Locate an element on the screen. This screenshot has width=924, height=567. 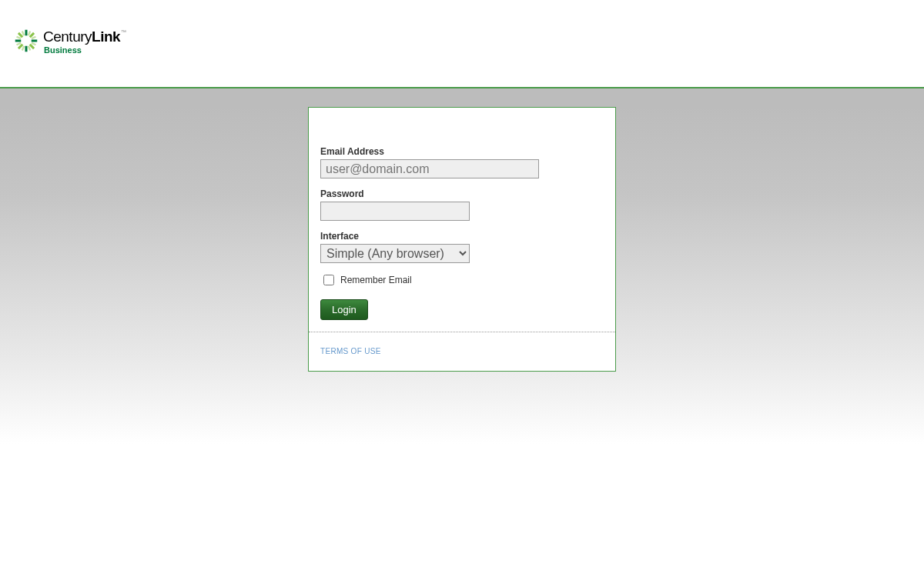
logo-sub-brand: Business is located at coordinates (85, 51).